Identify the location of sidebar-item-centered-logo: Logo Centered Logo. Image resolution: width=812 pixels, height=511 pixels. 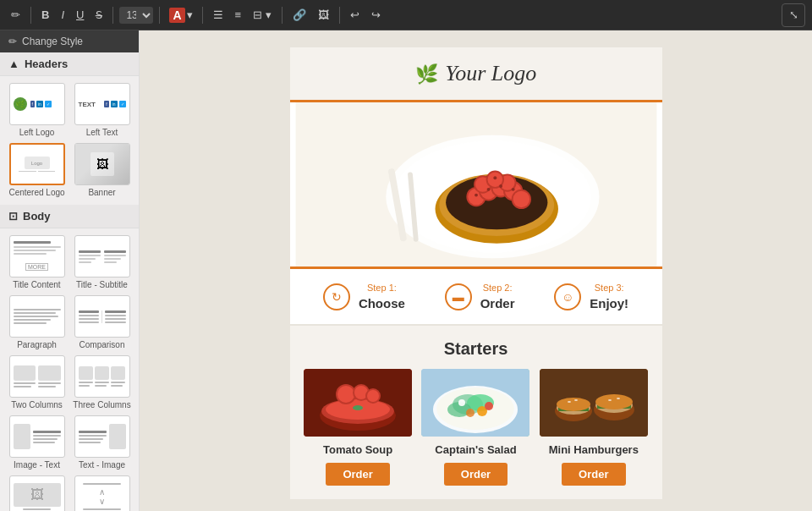
(37, 171).